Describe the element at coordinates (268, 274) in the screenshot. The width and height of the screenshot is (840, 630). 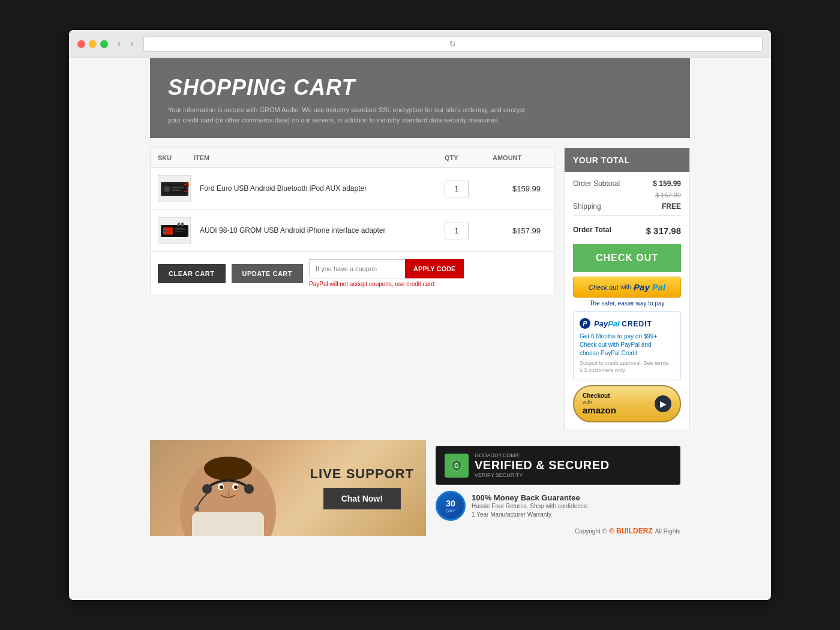
I see `update-cart-button: UPDATE CART` at that location.